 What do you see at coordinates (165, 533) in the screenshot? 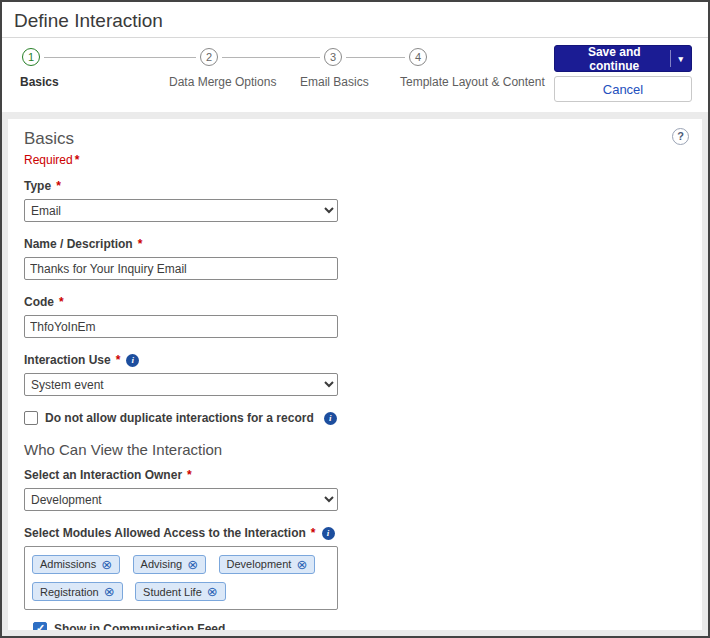
I see `modules-label-text: Select Modules Allowed Access to the Int…` at bounding box center [165, 533].